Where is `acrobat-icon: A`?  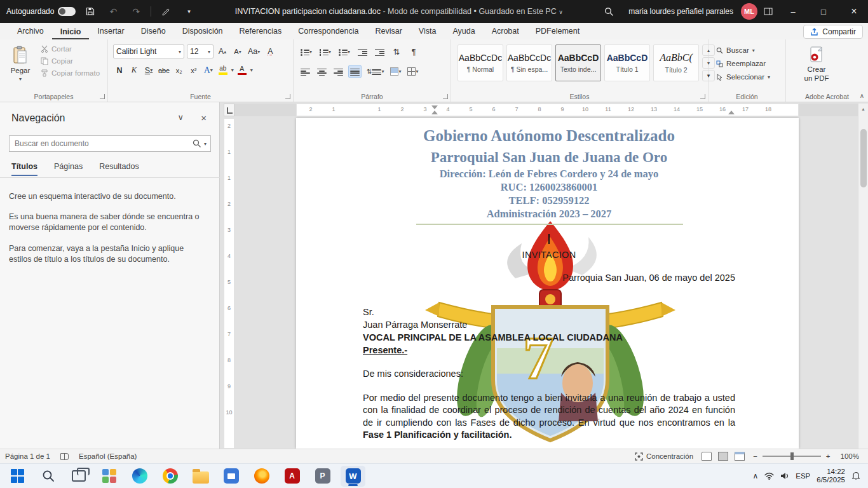
acrobat-icon: A is located at coordinates (292, 477).